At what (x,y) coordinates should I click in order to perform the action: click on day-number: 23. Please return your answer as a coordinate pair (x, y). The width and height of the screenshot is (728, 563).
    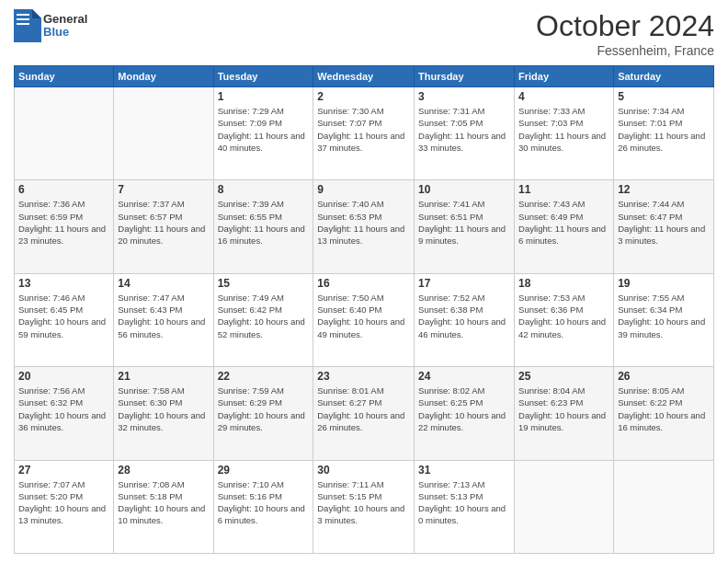
    Looking at the image, I should click on (364, 376).